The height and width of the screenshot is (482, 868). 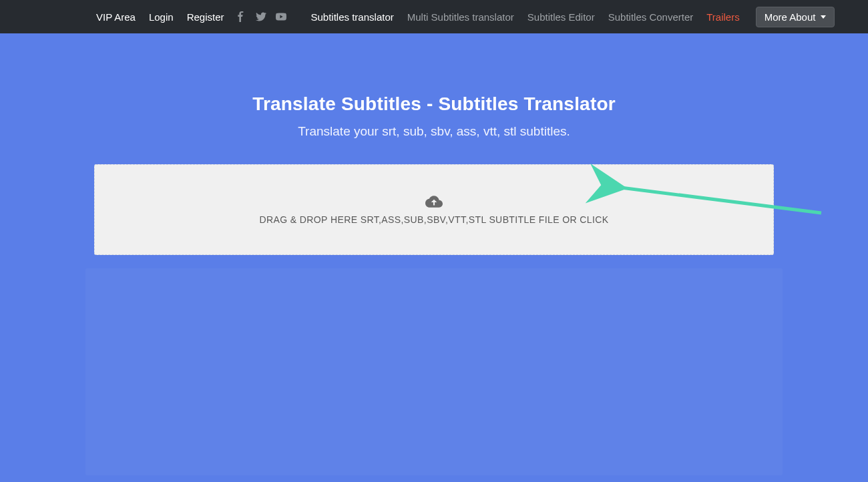 What do you see at coordinates (281, 17) in the screenshot?
I see `youtube-icon` at bounding box center [281, 17].